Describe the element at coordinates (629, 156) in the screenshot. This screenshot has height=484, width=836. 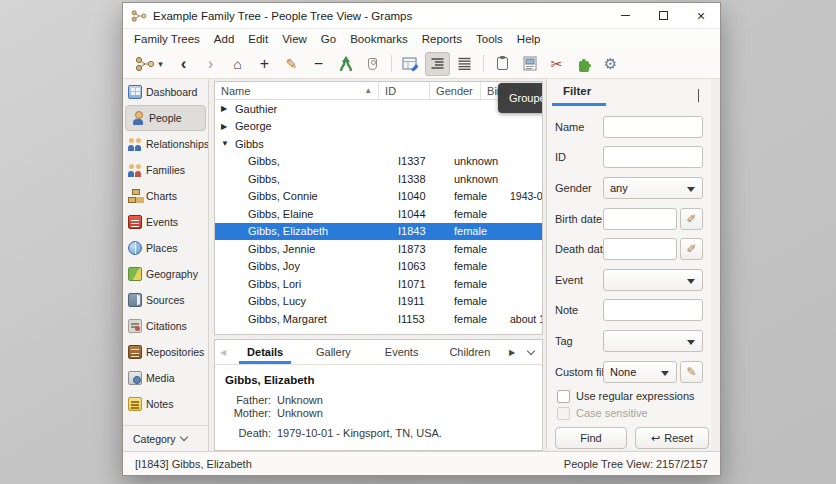
I see `filter-row-id: ID` at that location.